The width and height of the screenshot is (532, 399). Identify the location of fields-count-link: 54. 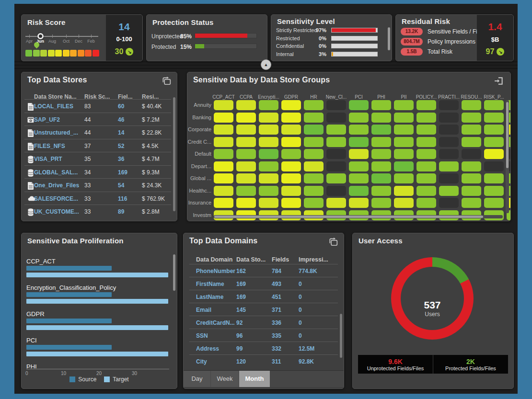
(121, 185).